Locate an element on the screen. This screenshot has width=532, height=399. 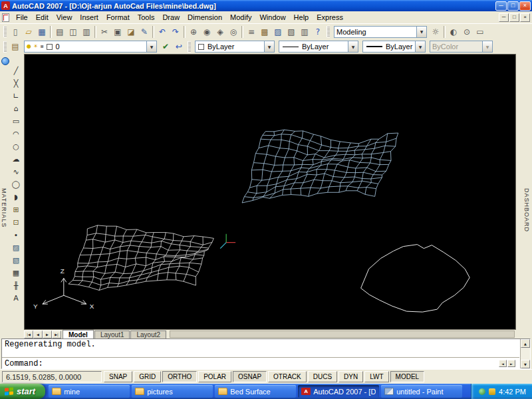
command-window: Regenerating model. Command: ◄ ► ▲ ▼ is located at coordinates (266, 354).